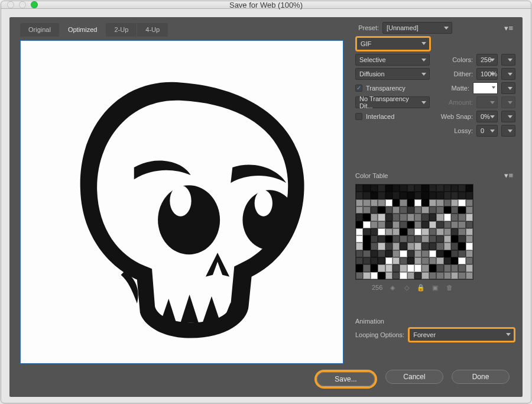 The height and width of the screenshot is (404, 532). I want to click on tab-2up: 2-Up, so click(122, 30).